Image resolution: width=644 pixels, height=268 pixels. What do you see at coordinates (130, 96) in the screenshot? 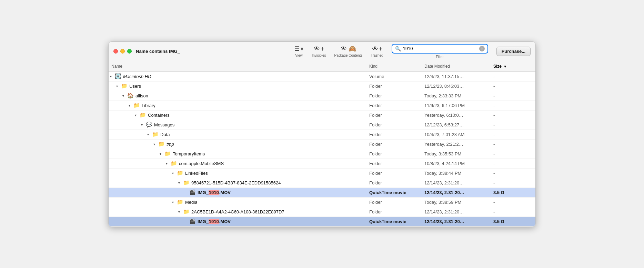
I see `file-icon: 🏠` at bounding box center [130, 96].